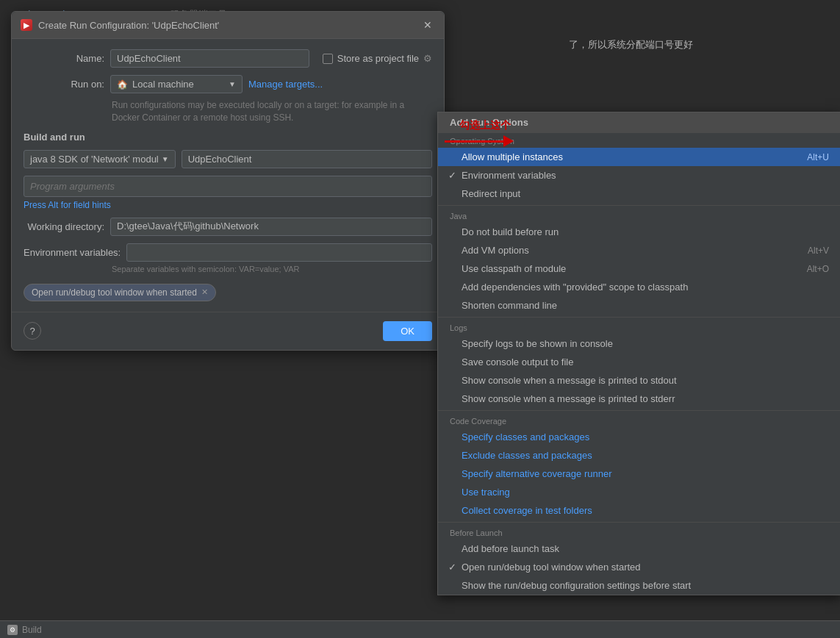 The image size is (840, 638). I want to click on menu-item-exclude-classes: Exclude classes and packages, so click(639, 456).